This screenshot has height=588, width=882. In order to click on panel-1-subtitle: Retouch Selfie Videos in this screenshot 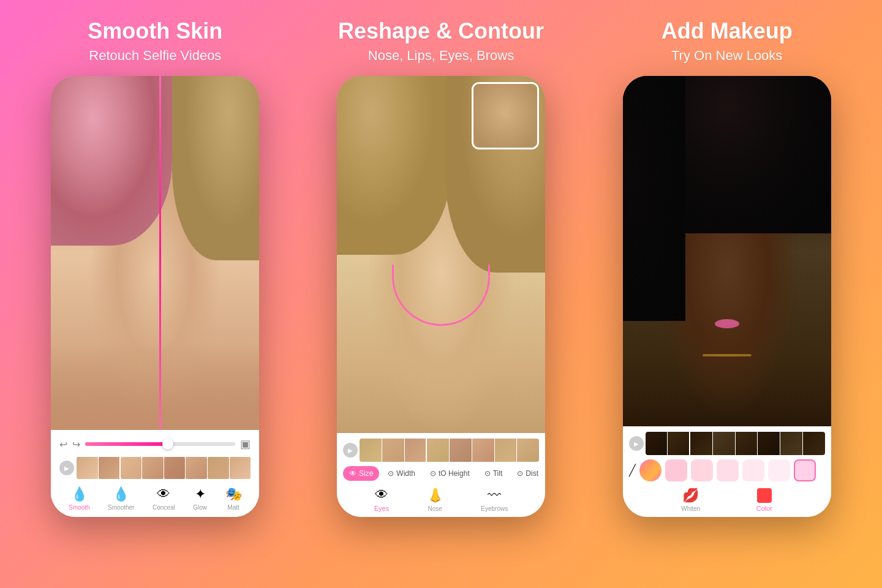, I will do `click(155, 56)`.